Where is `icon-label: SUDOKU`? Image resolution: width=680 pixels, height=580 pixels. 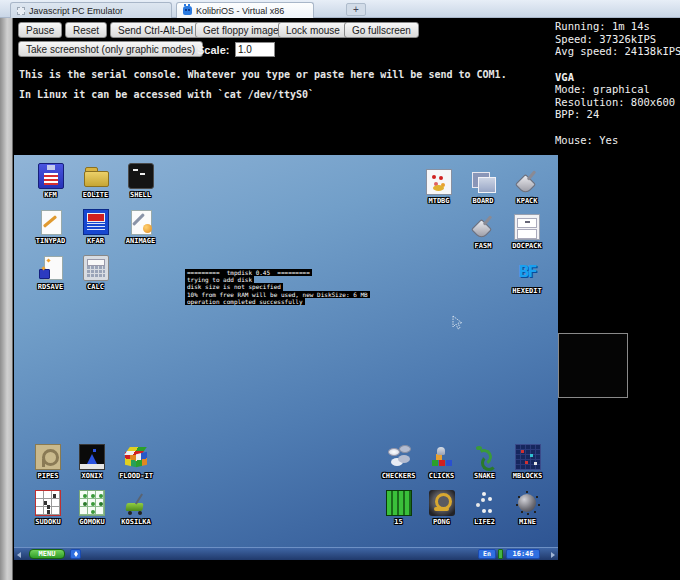 icon-label: SUDOKU is located at coordinates (48, 522).